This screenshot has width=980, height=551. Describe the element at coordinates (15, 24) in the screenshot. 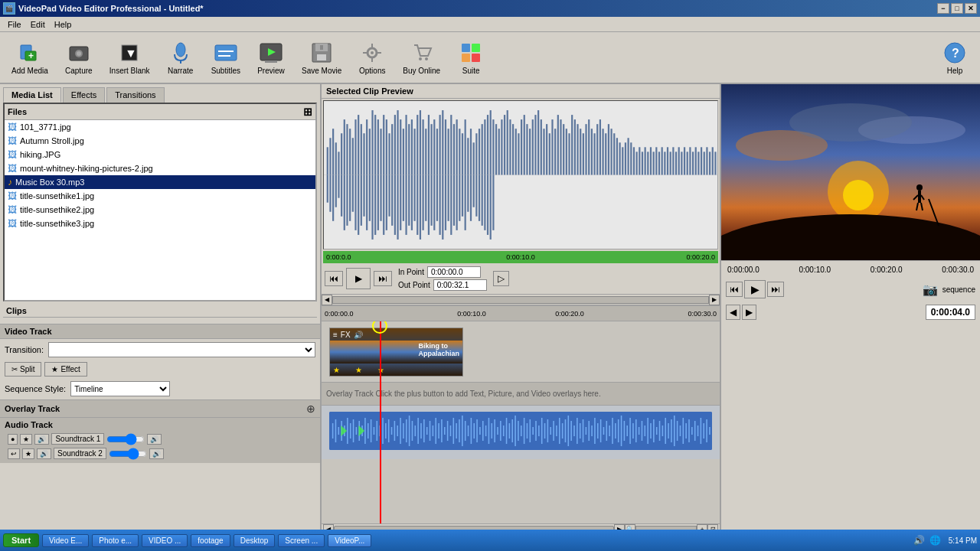

I see `menu-file: File` at that location.